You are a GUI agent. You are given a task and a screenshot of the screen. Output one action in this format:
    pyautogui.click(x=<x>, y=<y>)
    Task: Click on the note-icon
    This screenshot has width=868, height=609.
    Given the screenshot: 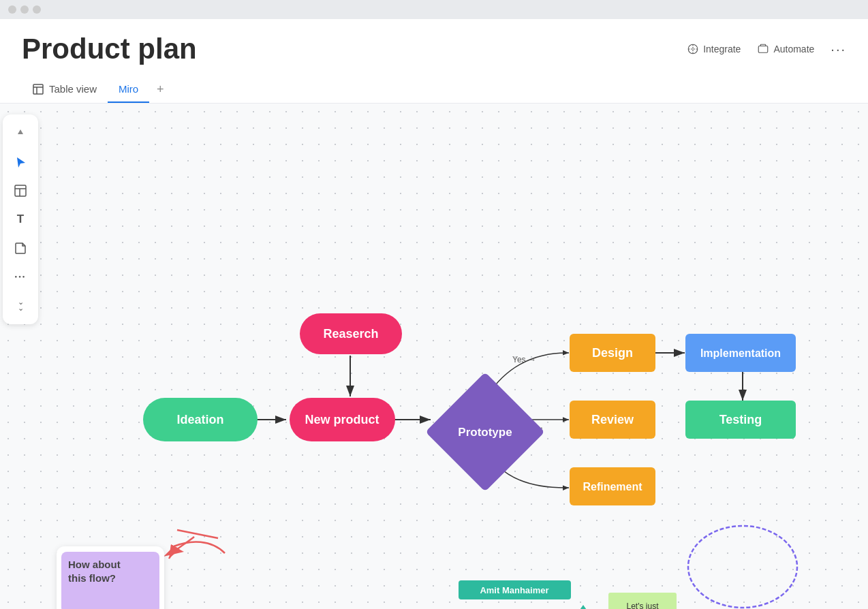 What is the action you would take?
    pyautogui.click(x=20, y=248)
    